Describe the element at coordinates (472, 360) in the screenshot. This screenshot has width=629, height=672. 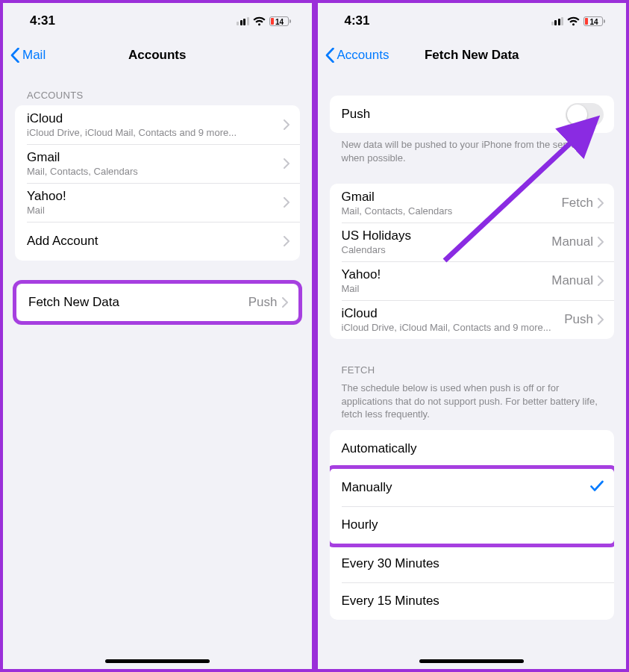
I see `section-header-fetch: FETCH` at that location.